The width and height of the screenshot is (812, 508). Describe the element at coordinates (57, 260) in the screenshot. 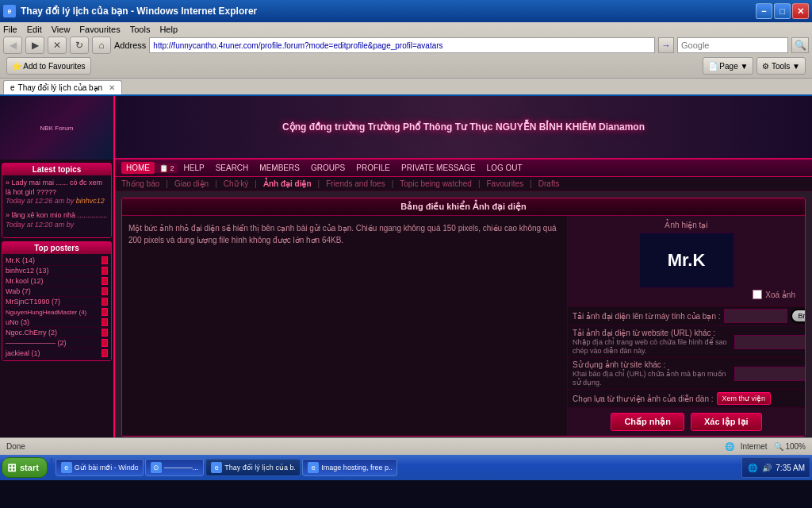

I see `list-item: Mr.K (14)` at that location.